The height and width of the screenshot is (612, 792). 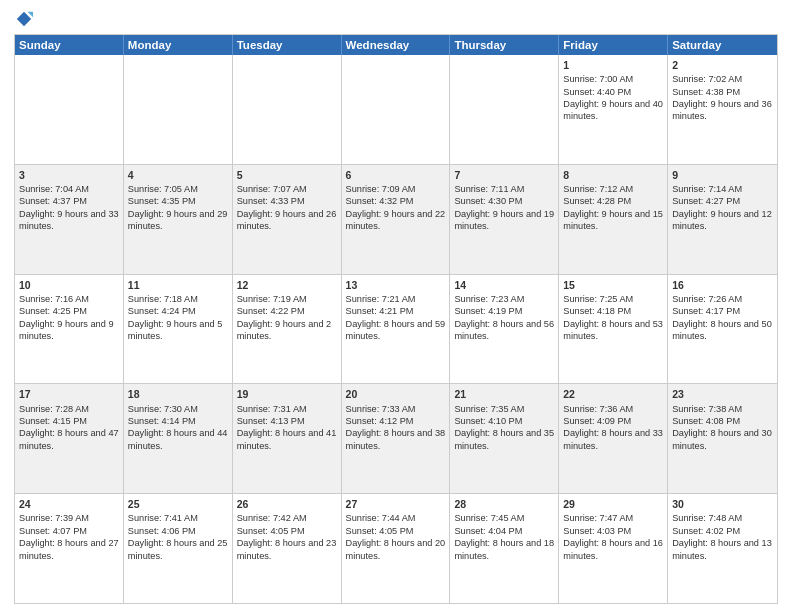 What do you see at coordinates (176, 318) in the screenshot?
I see `day-info: Sunrise: 7:18 AM Sunset: 4:24 PM Dayligh…` at bounding box center [176, 318].